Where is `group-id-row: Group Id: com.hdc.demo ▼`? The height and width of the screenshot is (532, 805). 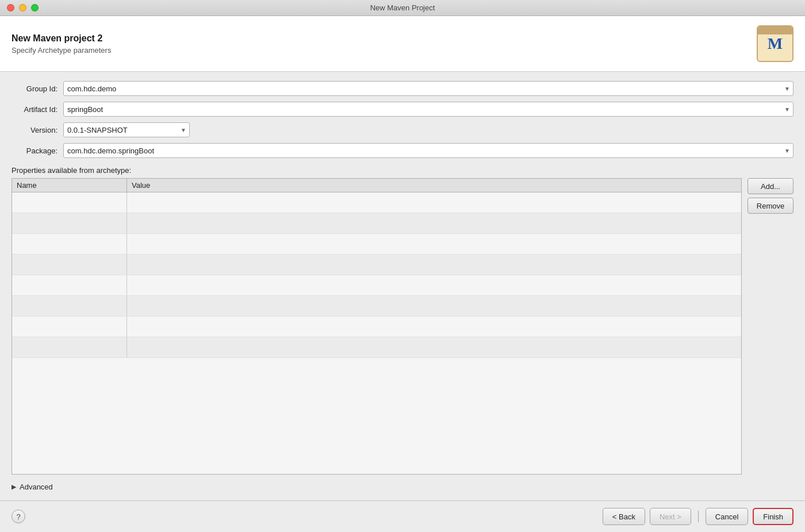 group-id-row: Group Id: com.hdc.demo ▼ is located at coordinates (402, 88).